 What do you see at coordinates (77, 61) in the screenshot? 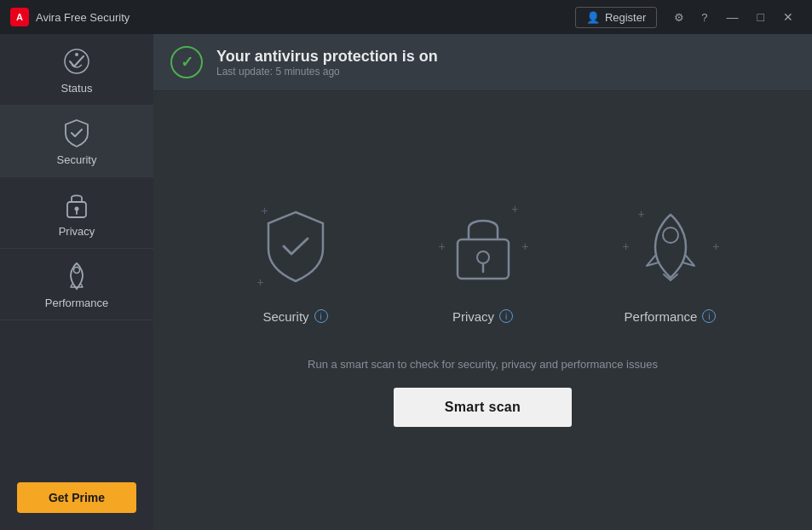
I see `status-icon` at bounding box center [77, 61].